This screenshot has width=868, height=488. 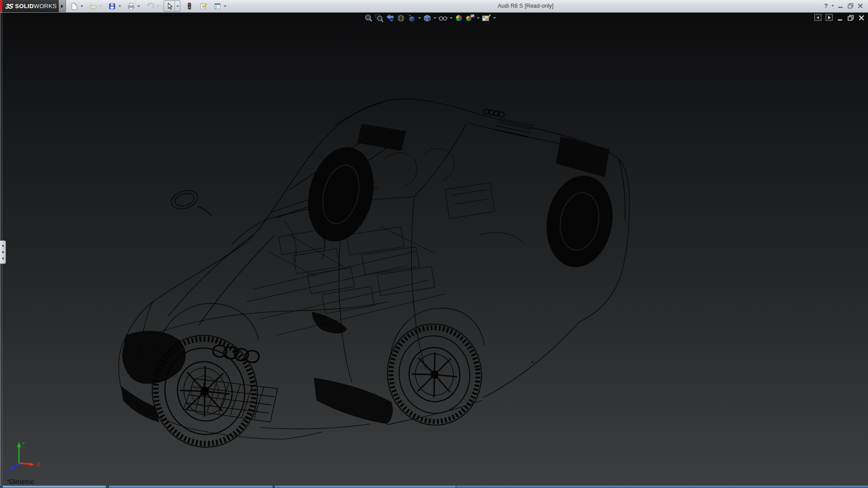 I want to click on view-settings-dropdown-caret, so click(x=495, y=18).